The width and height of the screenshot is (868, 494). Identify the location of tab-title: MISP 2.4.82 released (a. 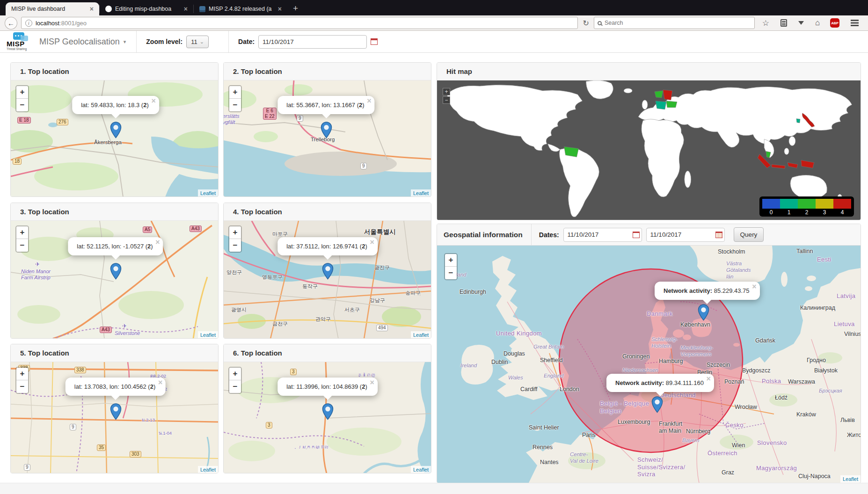
(241, 9).